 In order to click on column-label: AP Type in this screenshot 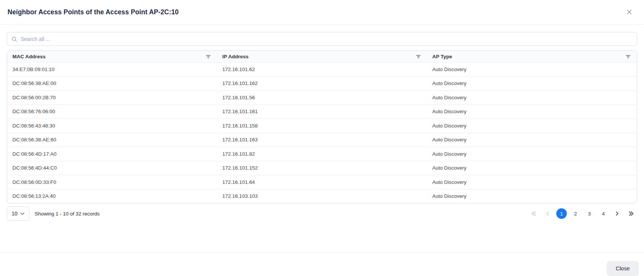, I will do `click(442, 56)`.